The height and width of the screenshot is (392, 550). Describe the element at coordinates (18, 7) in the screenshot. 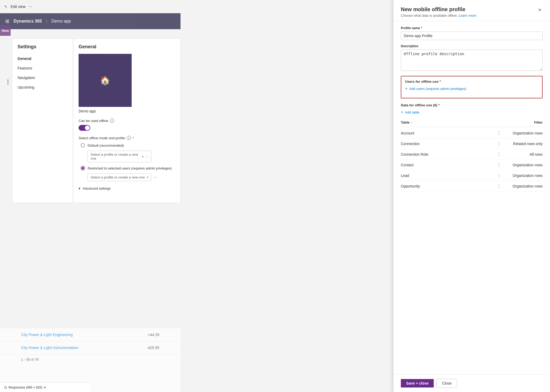

I see `edit-view-text: Edit view` at that location.